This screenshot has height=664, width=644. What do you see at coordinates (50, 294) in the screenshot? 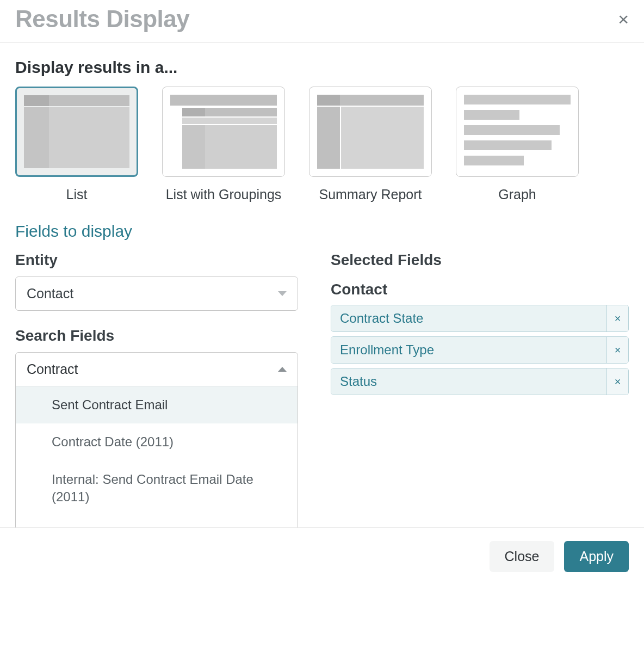
I see `entity-value: Contact` at bounding box center [50, 294].